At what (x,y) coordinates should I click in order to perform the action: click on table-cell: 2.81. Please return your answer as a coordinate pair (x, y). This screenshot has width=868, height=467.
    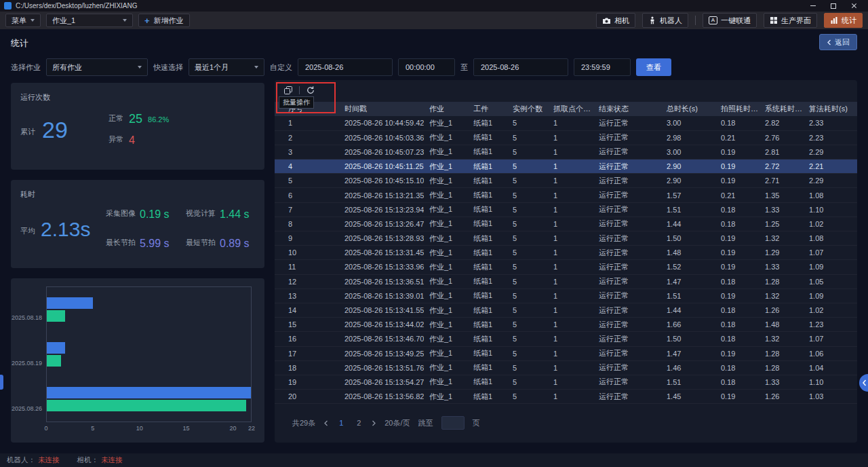
    Looking at the image, I should click on (781, 152).